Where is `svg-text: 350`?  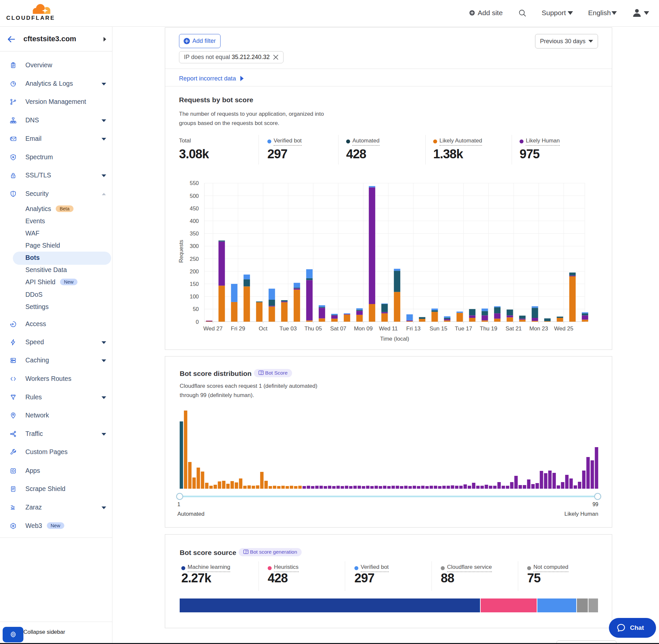 svg-text: 350 is located at coordinates (194, 233).